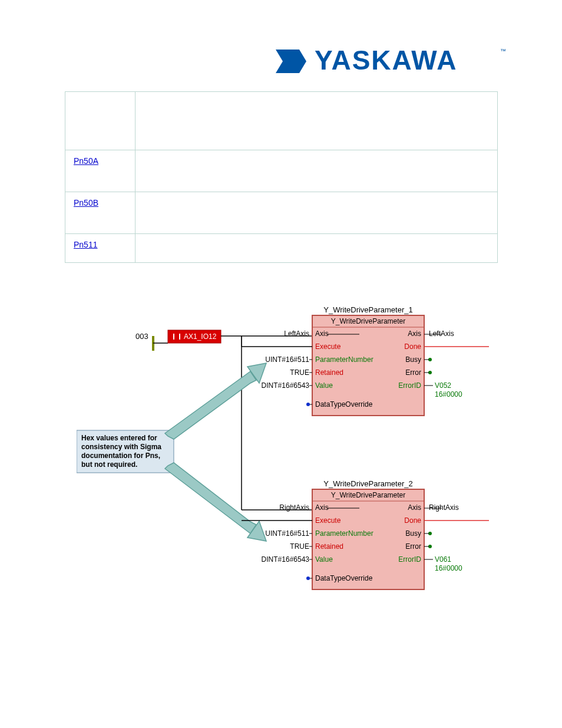 The height and width of the screenshot is (728, 562). I want to click on brand-logo: YASKAWA ™, so click(391, 60).